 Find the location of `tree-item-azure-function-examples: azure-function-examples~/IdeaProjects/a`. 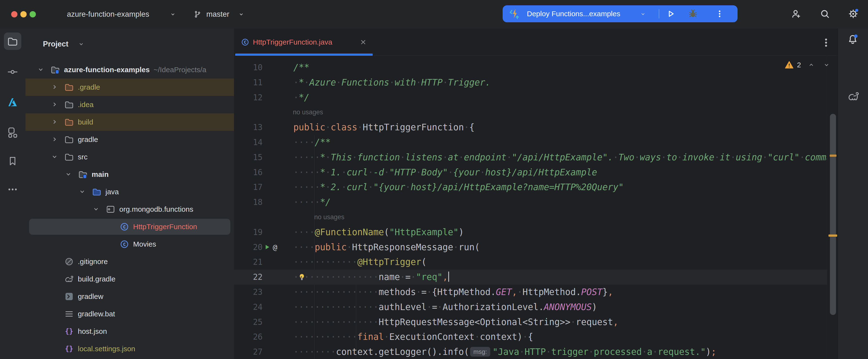

tree-item-azure-function-examples: azure-function-examples~/IdeaProjects/a is located at coordinates (130, 70).